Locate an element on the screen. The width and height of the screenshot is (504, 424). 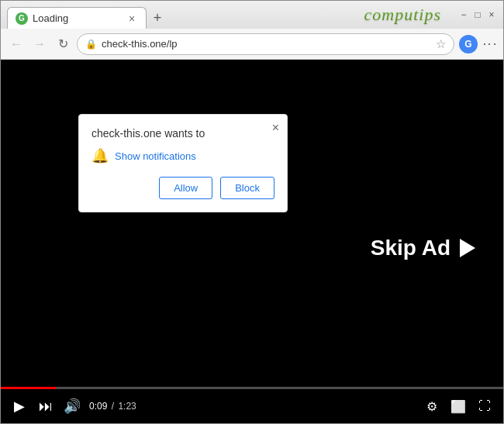
lock-icon: 🔒 is located at coordinates (91, 44).